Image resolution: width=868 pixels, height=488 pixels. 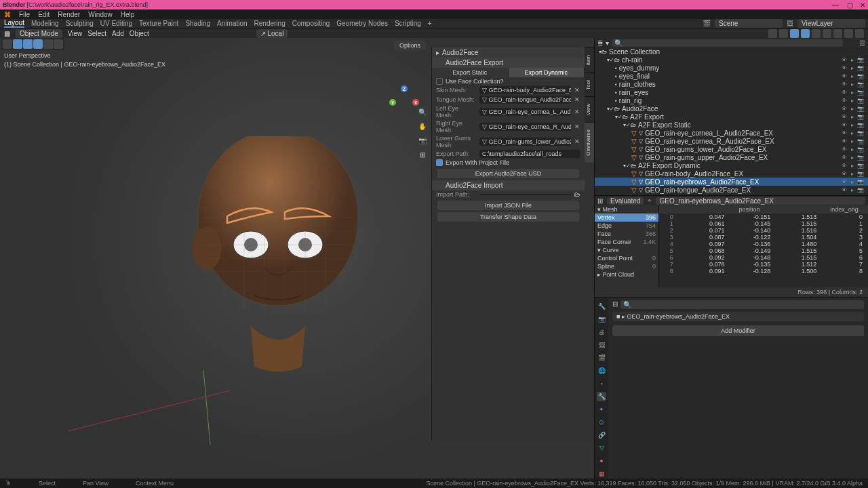 I want to click on menu-edit: Edit, so click(x=43, y=15).